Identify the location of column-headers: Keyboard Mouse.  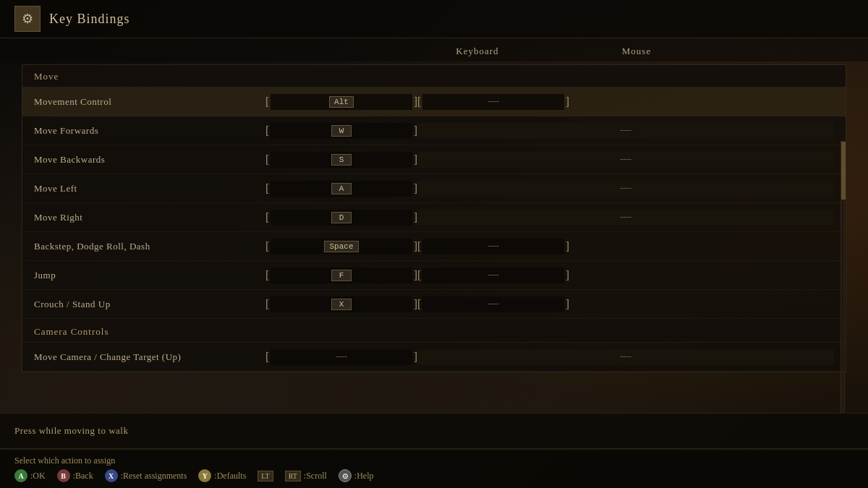
(434, 50).